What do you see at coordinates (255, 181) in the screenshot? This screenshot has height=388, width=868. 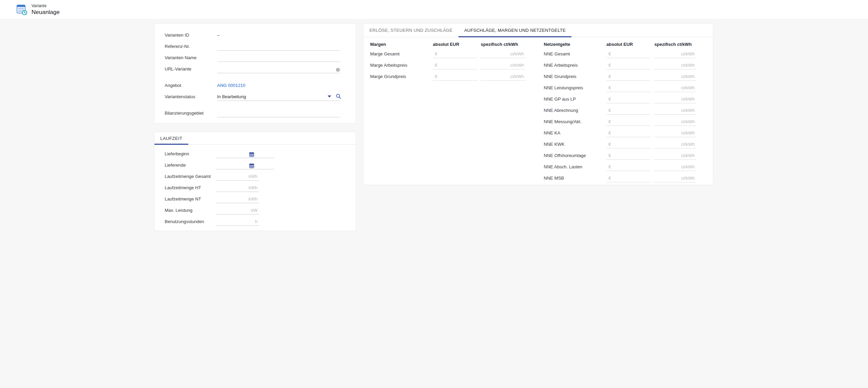 I see `laufzeit-panel: LAUFZEIT LieferbeginnLieferendeLaufzeitm…` at bounding box center [255, 181].